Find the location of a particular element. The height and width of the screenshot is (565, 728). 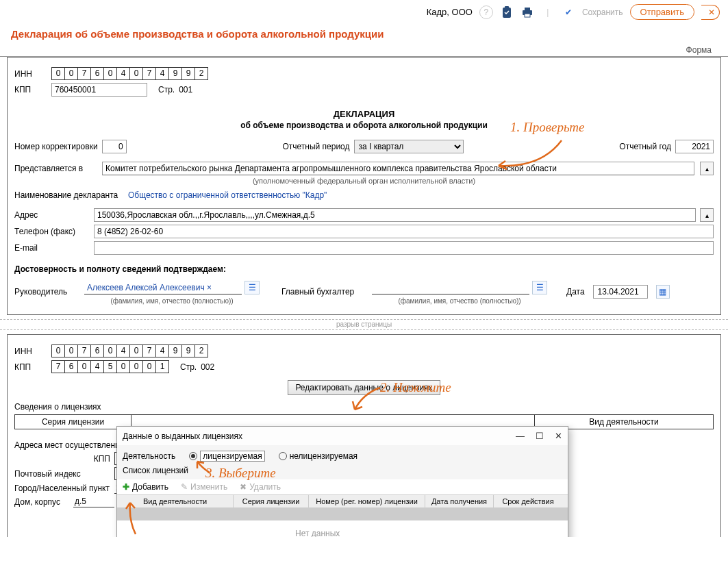

authority-picker-button: ▴ is located at coordinates (707, 168).